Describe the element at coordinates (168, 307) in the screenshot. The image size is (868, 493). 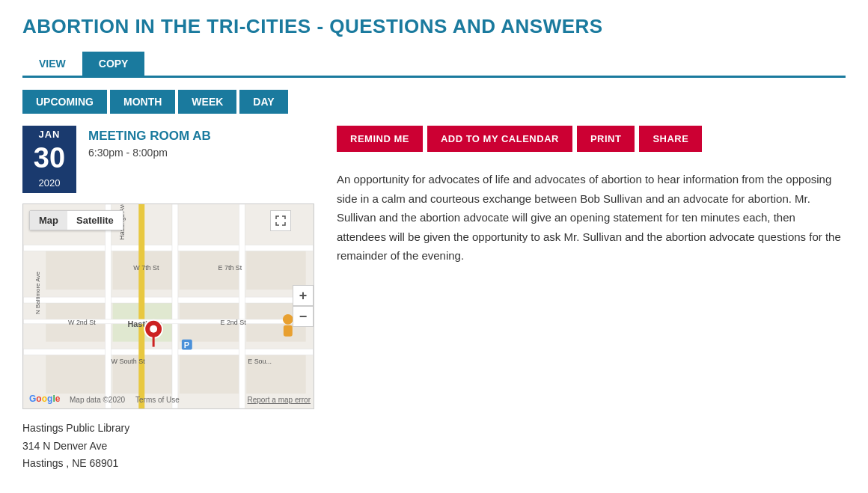
I see `map-svg: W 7th St E 7th St W 2nd St E 2nd St W So…` at that location.